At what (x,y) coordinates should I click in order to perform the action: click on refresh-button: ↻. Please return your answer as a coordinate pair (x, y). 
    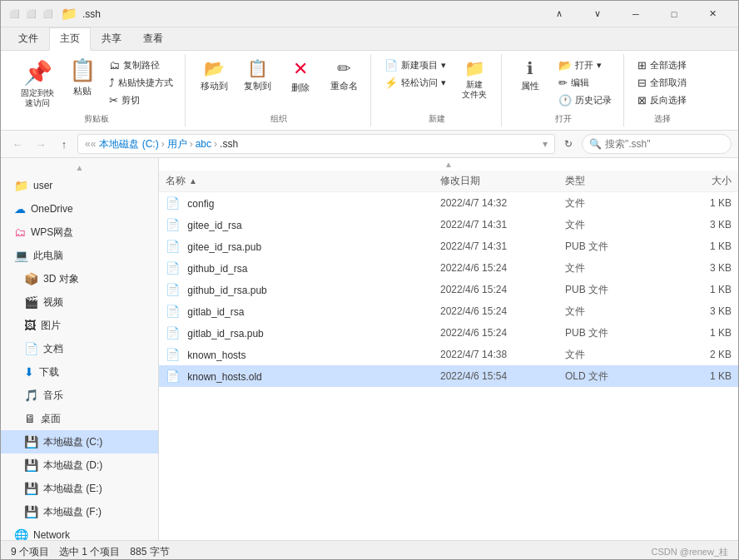
    Looking at the image, I should click on (568, 144).